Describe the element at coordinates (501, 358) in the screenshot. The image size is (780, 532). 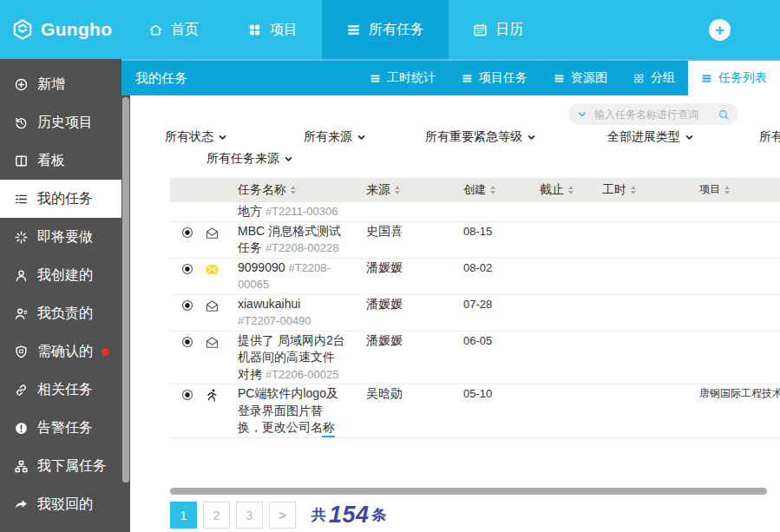
I see `task-created-date: 06-05` at that location.